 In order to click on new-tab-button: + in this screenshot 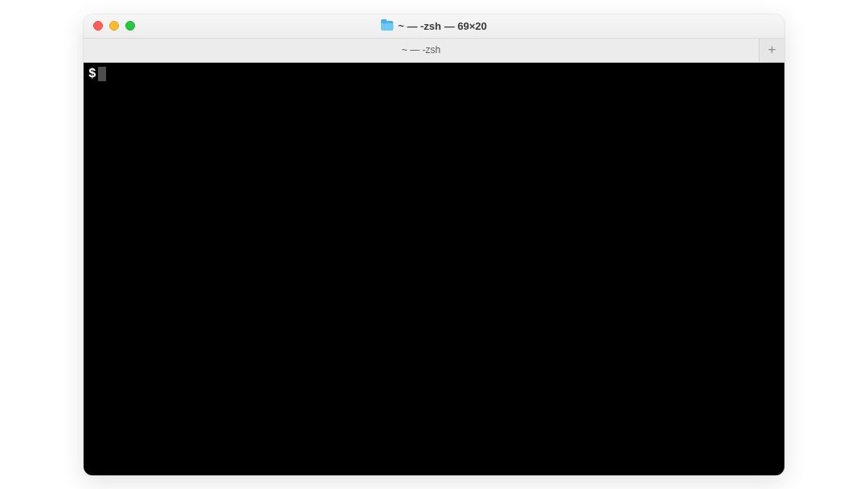, I will do `click(772, 50)`.